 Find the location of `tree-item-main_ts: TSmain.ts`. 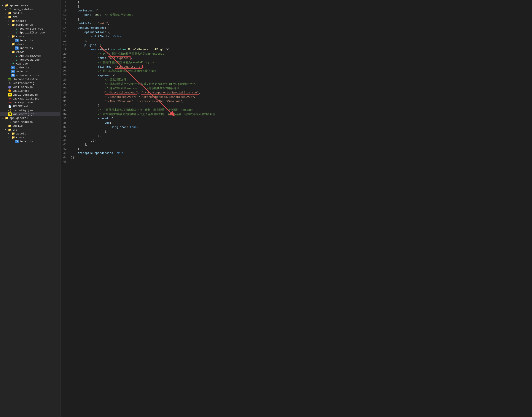

tree-item-main_ts: TSmain.ts is located at coordinates (30, 72).